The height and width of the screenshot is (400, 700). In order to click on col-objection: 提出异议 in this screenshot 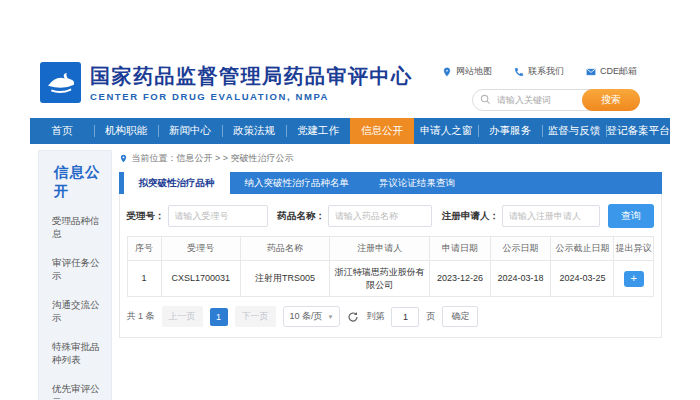, I will do `click(634, 249)`.